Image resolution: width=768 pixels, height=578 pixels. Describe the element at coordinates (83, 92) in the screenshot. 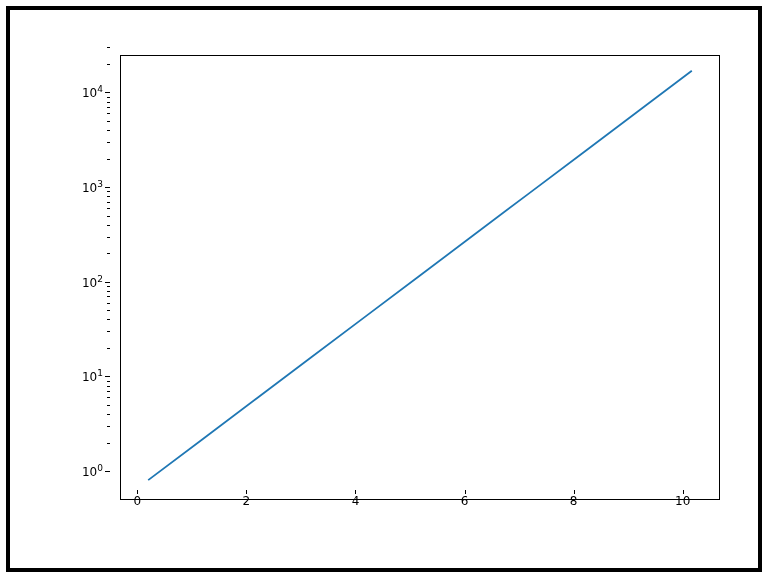

I see `y-tick-label-4: 104` at that location.